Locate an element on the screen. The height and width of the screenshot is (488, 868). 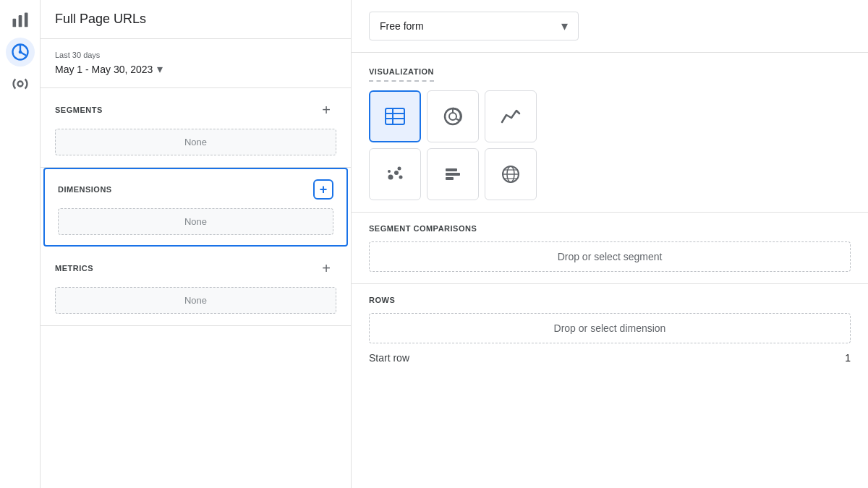
dimensions-title: DIMENSIONS is located at coordinates (85, 189).